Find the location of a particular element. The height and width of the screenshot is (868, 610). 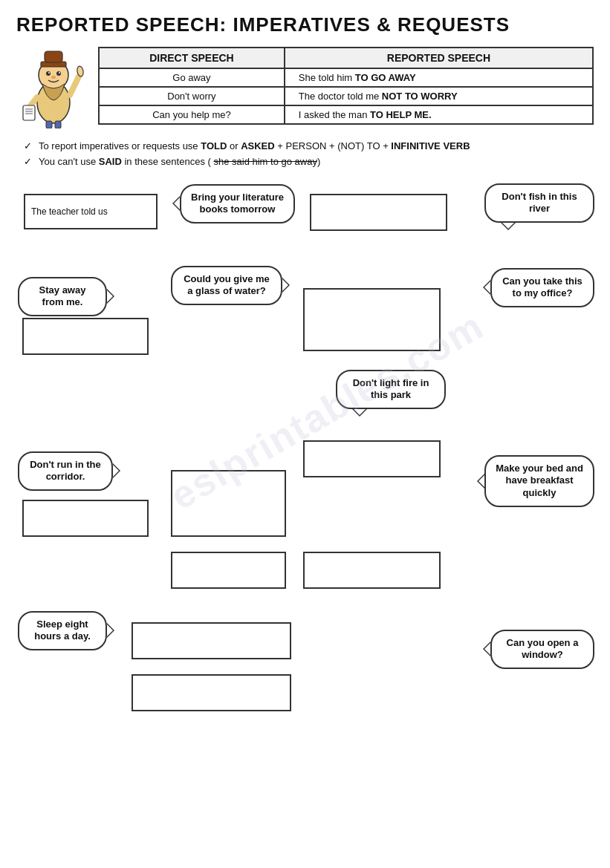

direct-3: Can you help me? is located at coordinates (192, 114).